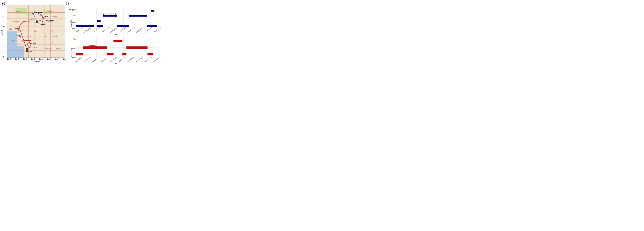 The height and width of the screenshot is (231, 644). What do you see at coordinates (4, 4) in the screenshot?
I see `panel-a-label: (a)` at bounding box center [4, 4].